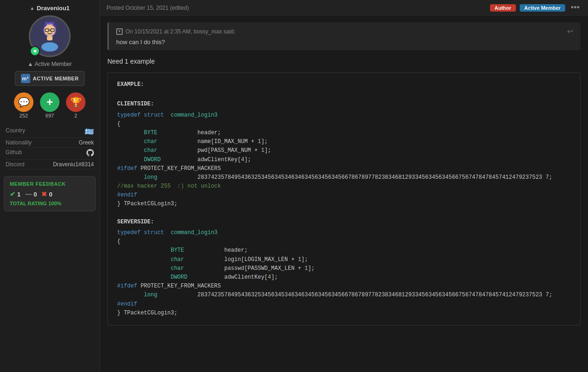 The height and width of the screenshot is (372, 588). What do you see at coordinates (344, 222) in the screenshot?
I see `serverside-label: SERVERSIDE:` at bounding box center [344, 222].